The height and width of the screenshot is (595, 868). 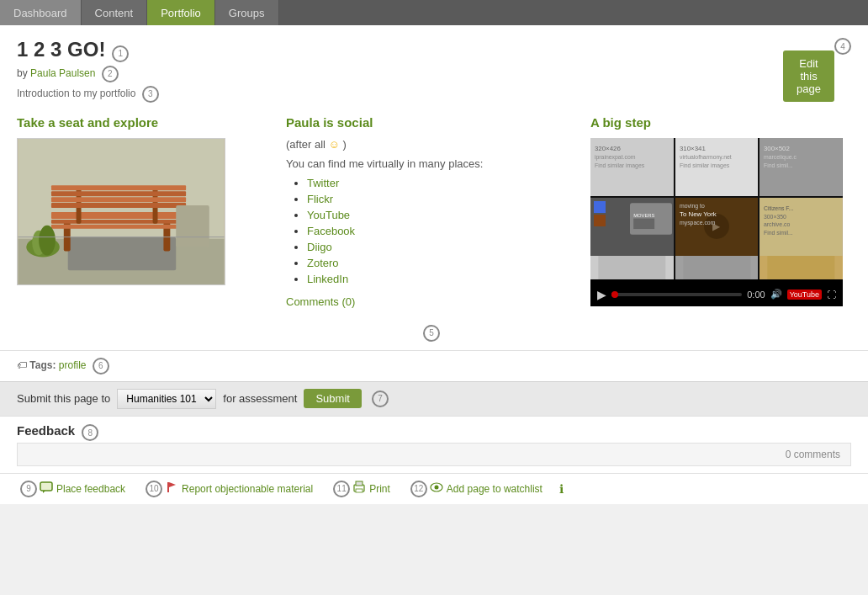 What do you see at coordinates (154, 489) in the screenshot?
I see `action-badge-10: 10` at bounding box center [154, 489].